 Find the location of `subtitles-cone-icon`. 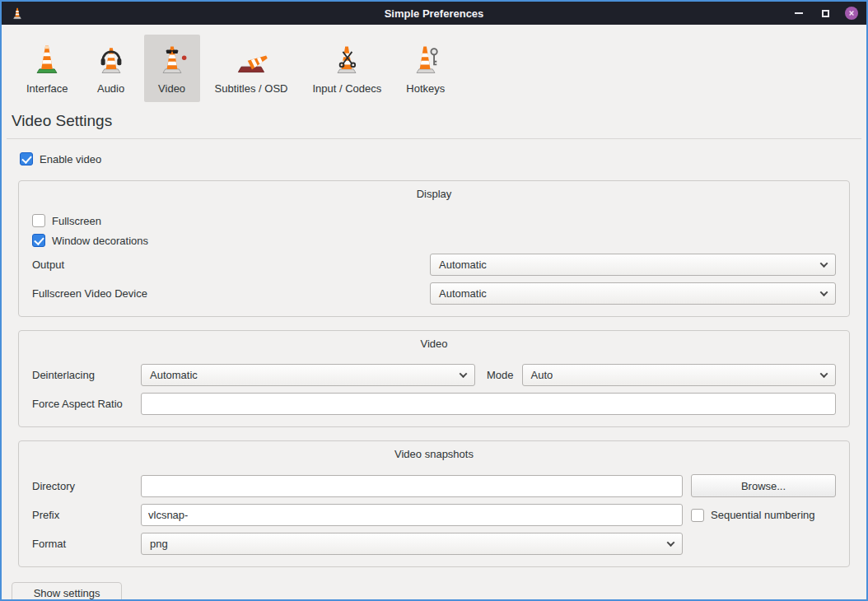

subtitles-cone-icon is located at coordinates (251, 59).